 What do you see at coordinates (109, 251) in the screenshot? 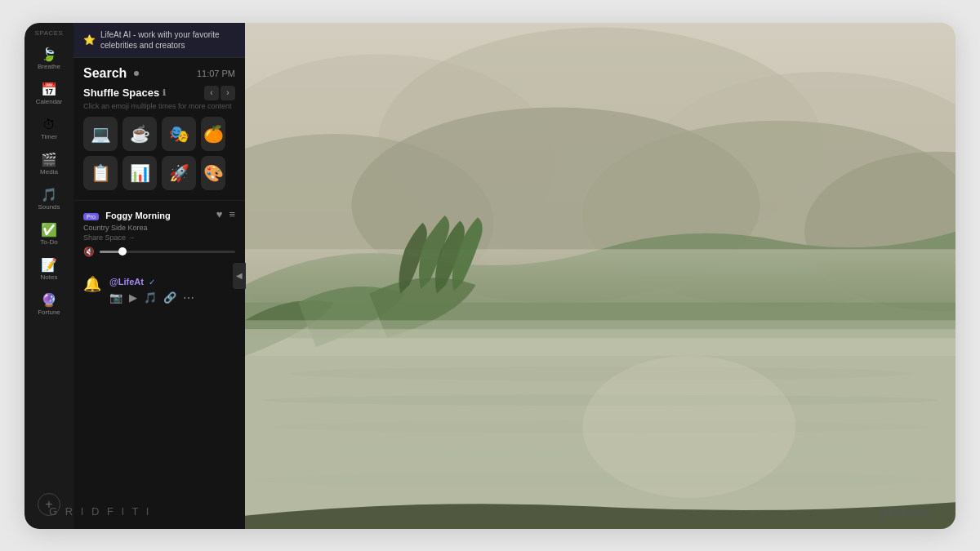
I see `volume-fill` at bounding box center [109, 251].